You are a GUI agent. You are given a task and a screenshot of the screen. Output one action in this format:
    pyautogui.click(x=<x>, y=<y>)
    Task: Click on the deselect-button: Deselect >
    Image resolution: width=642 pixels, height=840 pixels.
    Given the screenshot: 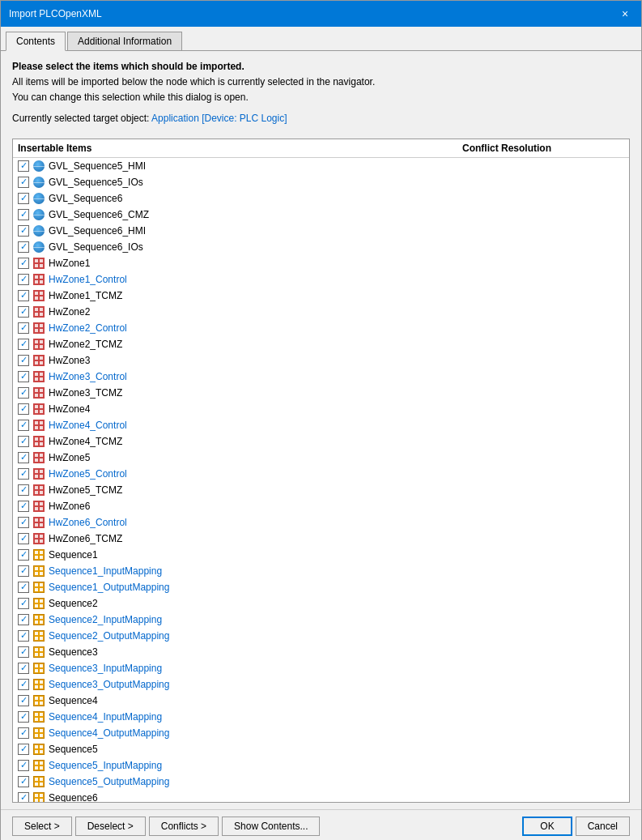 What is the action you would take?
    pyautogui.click(x=110, y=826)
    